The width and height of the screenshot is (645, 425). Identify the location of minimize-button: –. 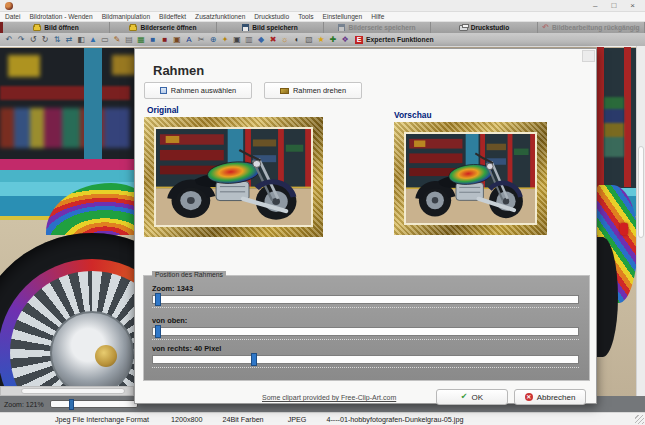
(595, 6).